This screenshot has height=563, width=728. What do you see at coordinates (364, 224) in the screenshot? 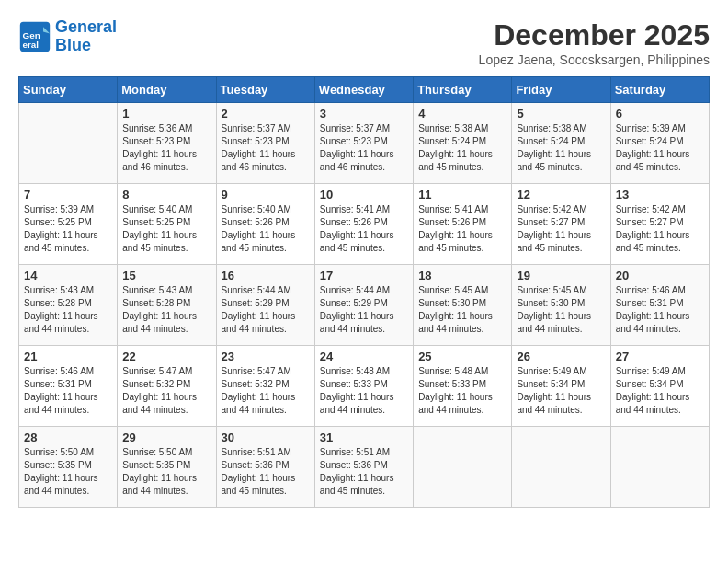
I see `week-row-1: 7Sunrise: 5:39 AMSunset: 5:25 PMDaylight…` at bounding box center [364, 224].